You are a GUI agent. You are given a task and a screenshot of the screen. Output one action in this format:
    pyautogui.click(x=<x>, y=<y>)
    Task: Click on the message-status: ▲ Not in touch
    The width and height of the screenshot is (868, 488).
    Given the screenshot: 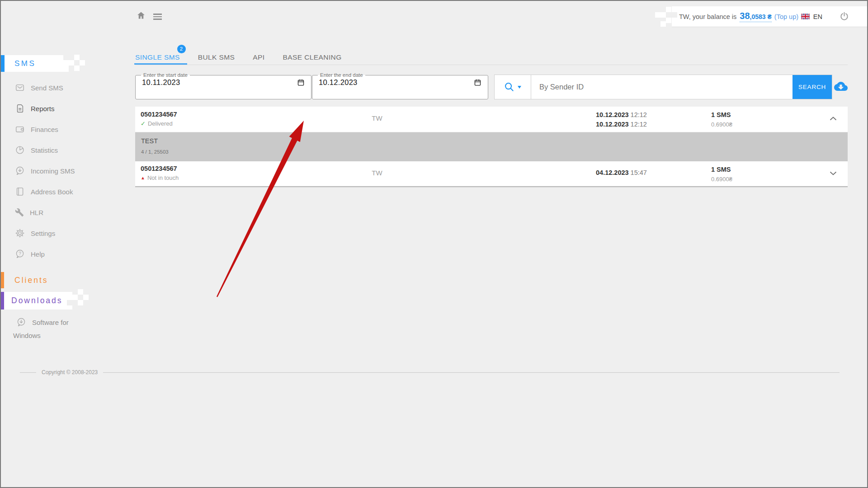 What is the action you would take?
    pyautogui.click(x=160, y=178)
    